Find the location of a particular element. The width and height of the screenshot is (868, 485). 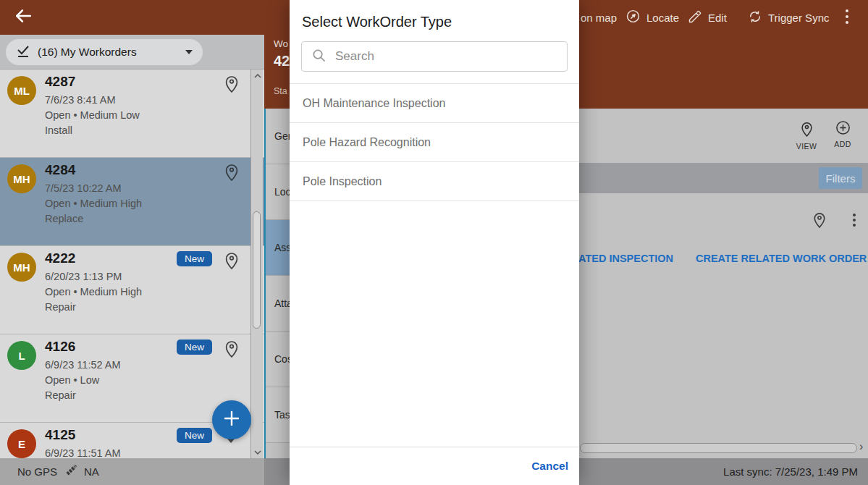

asset-map-pin-icon is located at coordinates (819, 222).